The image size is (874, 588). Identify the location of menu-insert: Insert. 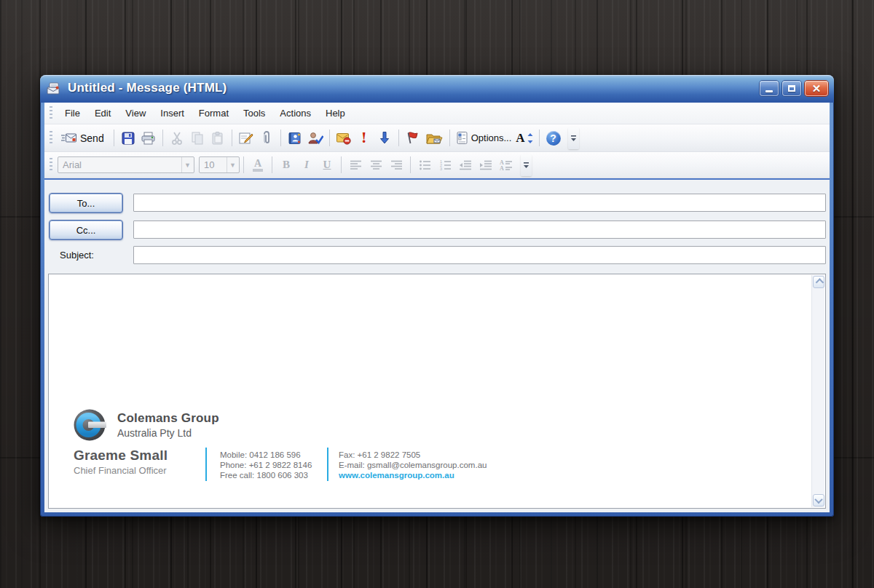
(172, 114).